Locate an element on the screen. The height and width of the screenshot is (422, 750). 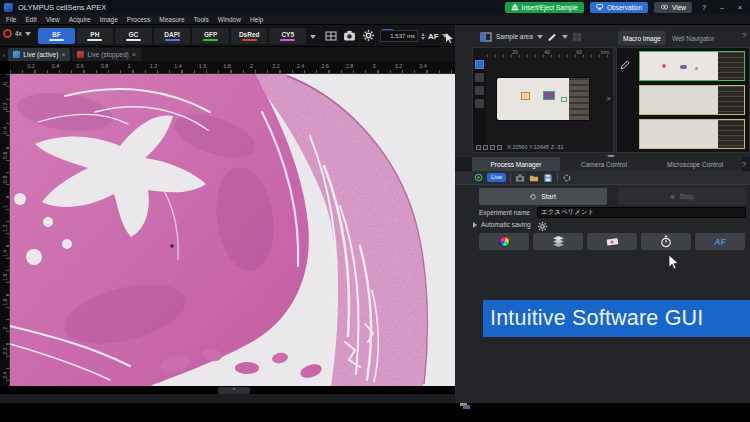
slide-overview-image is located at coordinates (543, 99).